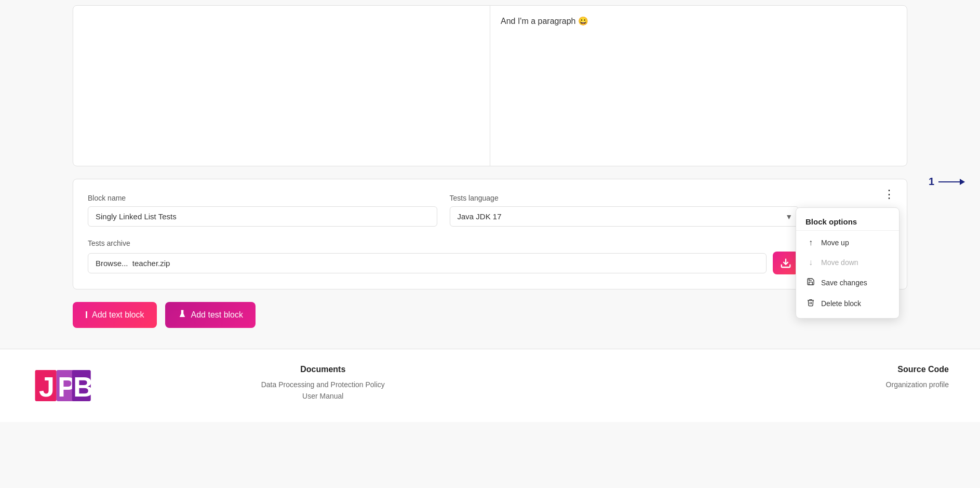 The image size is (980, 488). I want to click on footer-documents: Documents Data Processing and Protection…, so click(323, 384).